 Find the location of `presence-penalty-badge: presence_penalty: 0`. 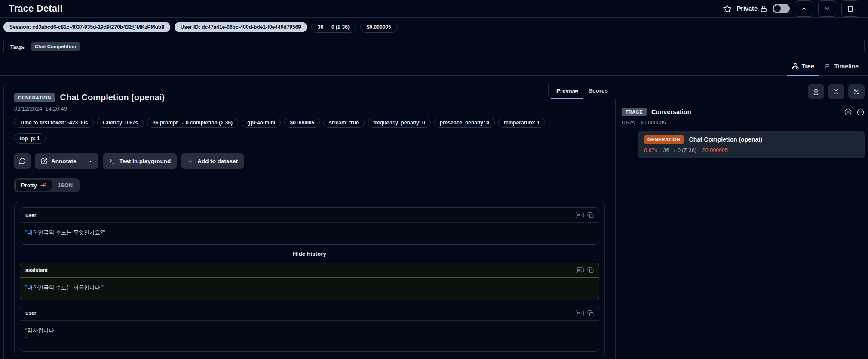

presence-penalty-badge: presence_penalty: 0 is located at coordinates (464, 123).